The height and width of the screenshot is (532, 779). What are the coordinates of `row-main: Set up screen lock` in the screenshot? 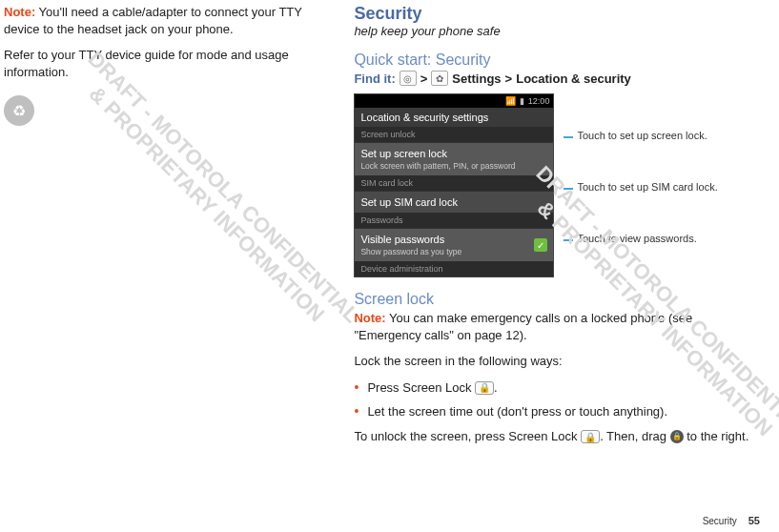 It's located at (454, 153).